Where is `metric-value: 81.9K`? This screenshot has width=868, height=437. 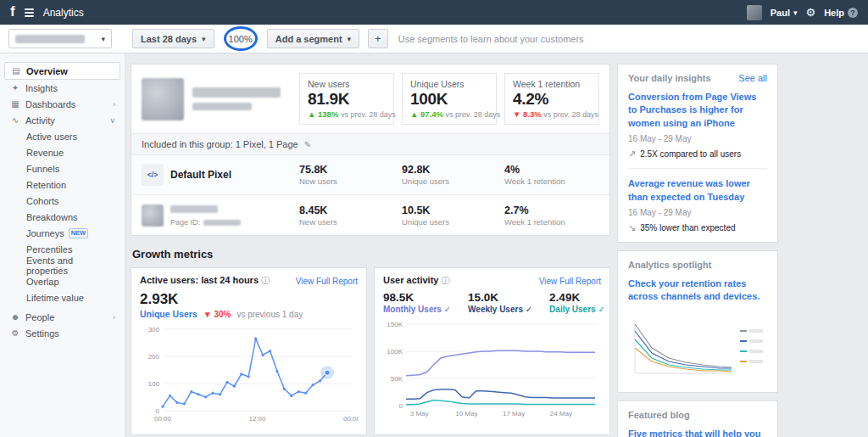
metric-value: 81.9K is located at coordinates (347, 99).